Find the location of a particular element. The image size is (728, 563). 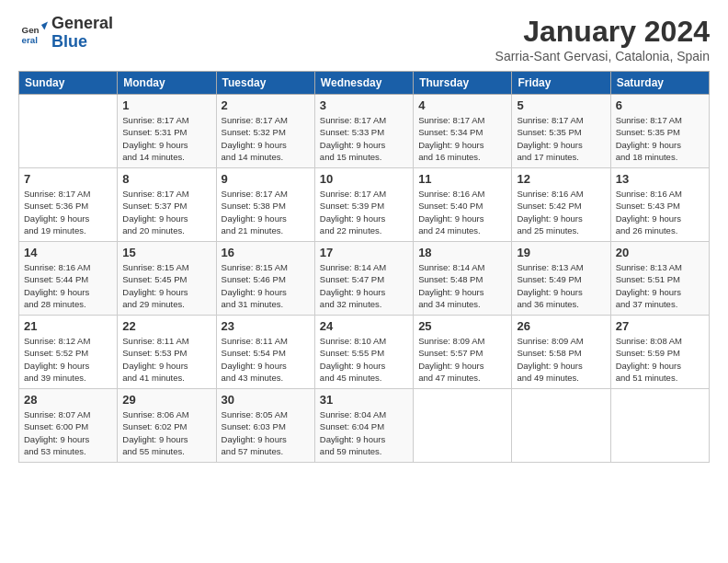

day-info: Sunrise: 8:17 AM Sunset: 5:32 PM Dayligh… is located at coordinates (266, 138).